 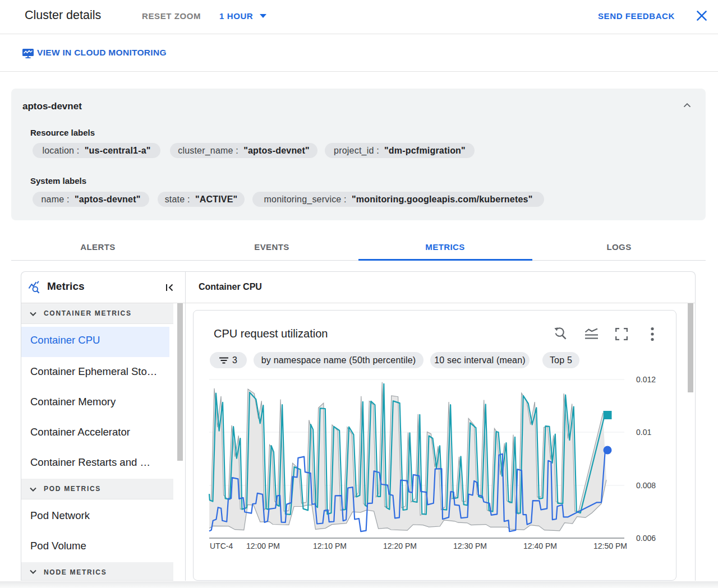 I want to click on svg-text: 0.01, so click(x=644, y=432).